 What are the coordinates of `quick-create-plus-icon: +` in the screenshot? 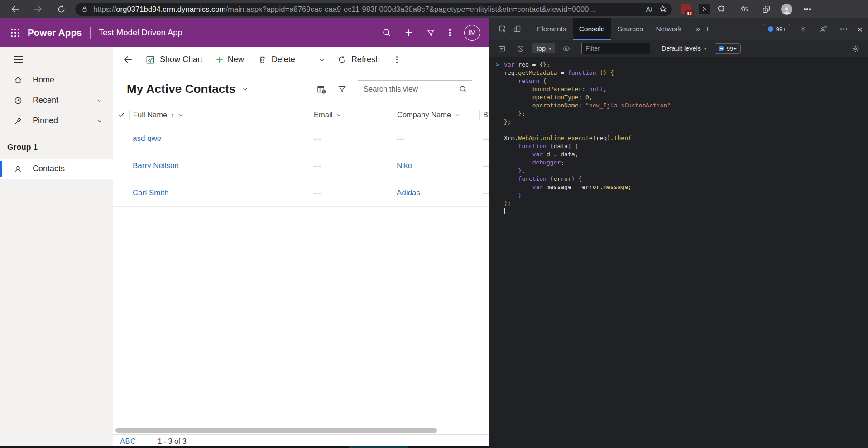 It's located at (409, 33).